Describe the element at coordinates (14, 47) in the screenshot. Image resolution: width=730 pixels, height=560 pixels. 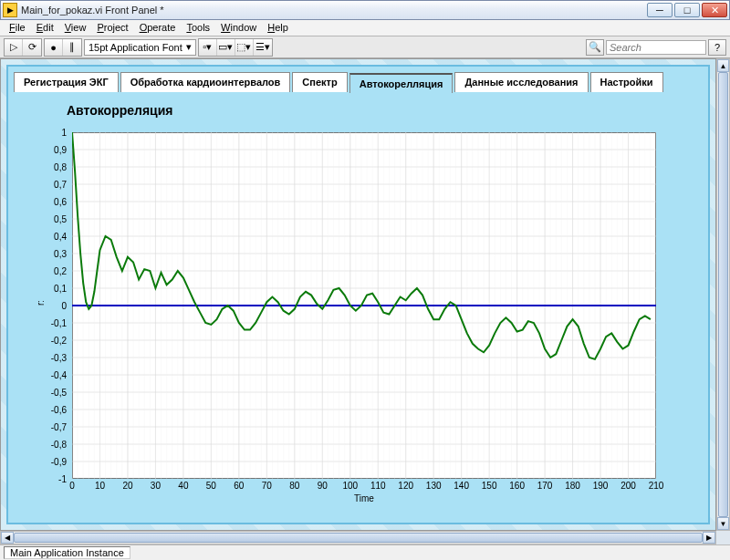
I see `run-button: ▷` at that location.